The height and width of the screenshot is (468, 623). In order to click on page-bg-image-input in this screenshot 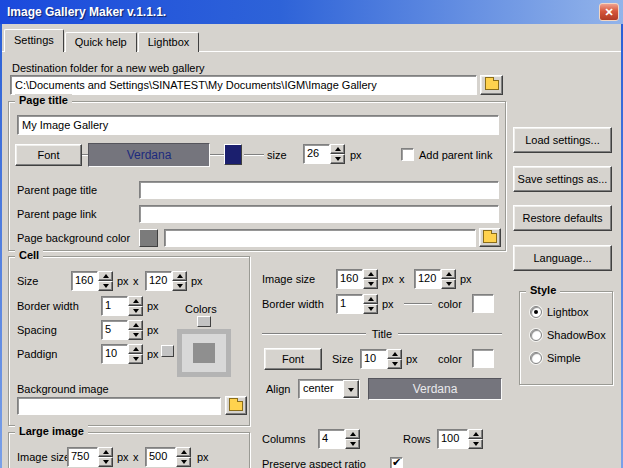, I will do `click(320, 238)`.